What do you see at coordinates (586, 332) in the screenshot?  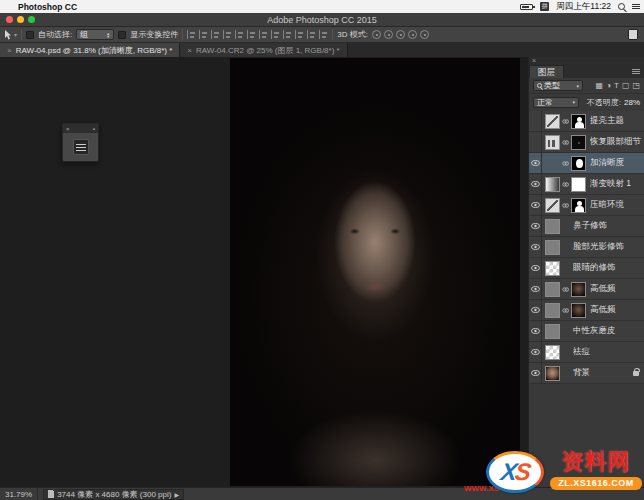 I see `layer-row: 中性灰磨皮` at bounding box center [586, 332].